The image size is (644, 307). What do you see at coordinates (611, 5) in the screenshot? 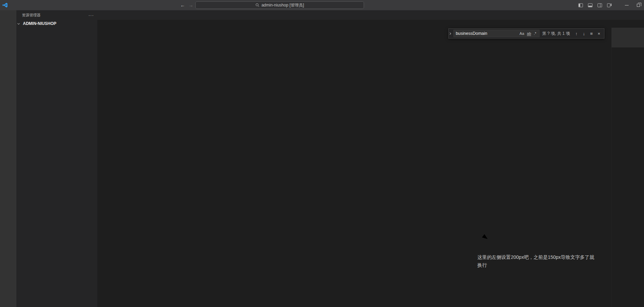
I see `window-controls` at bounding box center [611, 5].